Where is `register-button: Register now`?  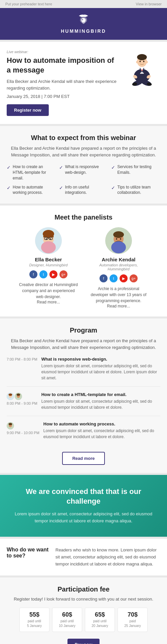
register-button: Register now is located at coordinates (28, 110).